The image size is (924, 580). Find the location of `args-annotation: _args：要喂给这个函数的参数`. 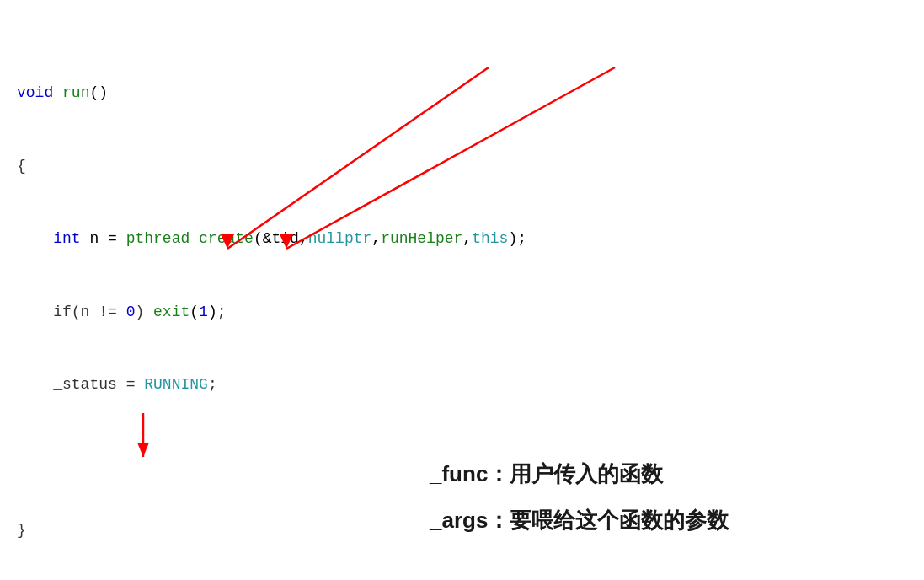

args-annotation: _args：要喂给这个函数的参数 is located at coordinates (580, 521).